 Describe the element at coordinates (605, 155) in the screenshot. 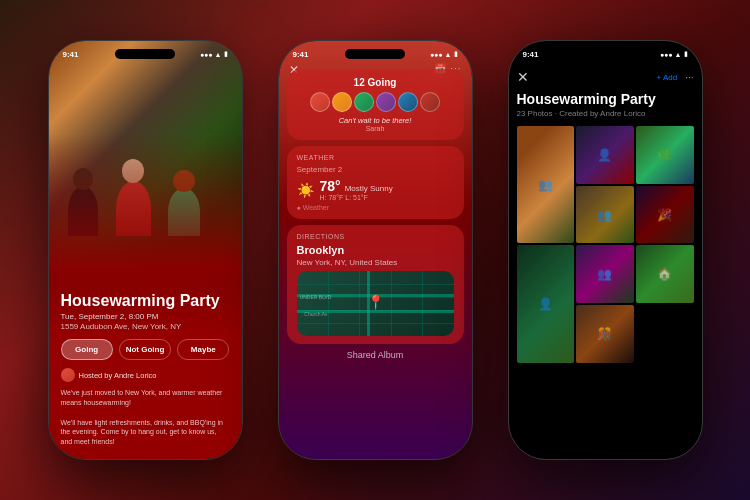

I see `photo-face-2: 👤` at that location.